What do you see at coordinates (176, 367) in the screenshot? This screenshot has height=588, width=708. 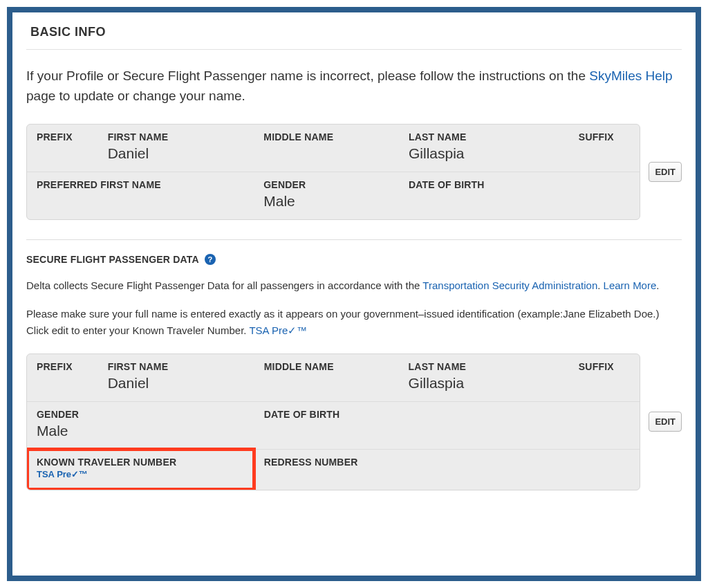 I see `sfpd-label-first-name: FIRST NAME` at bounding box center [176, 367].